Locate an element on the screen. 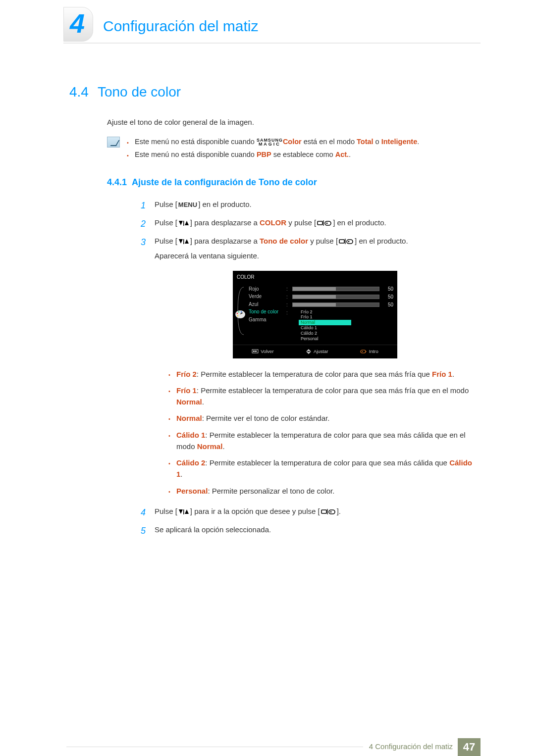  osd-footer-back: Volver is located at coordinates (263, 352).